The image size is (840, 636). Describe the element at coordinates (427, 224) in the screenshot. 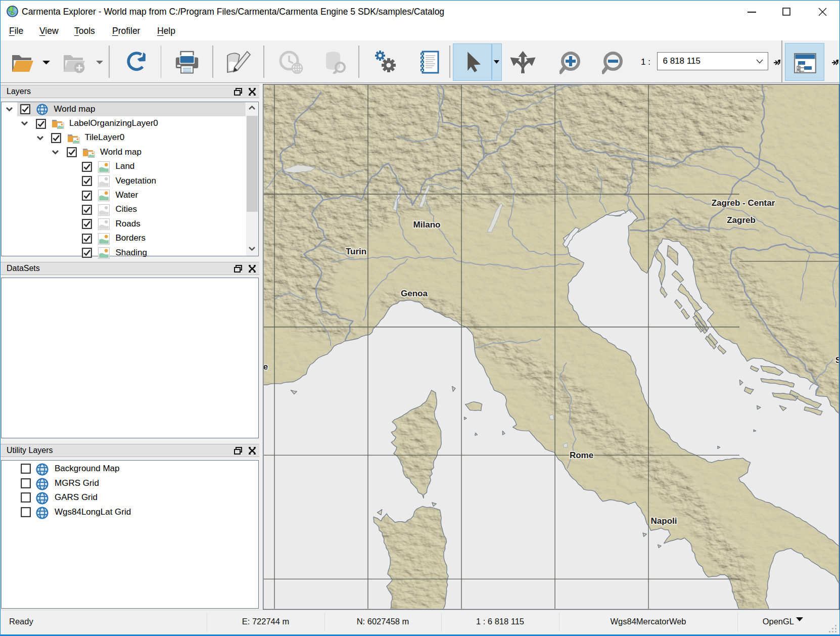

I see `svg-text: Milano` at that location.